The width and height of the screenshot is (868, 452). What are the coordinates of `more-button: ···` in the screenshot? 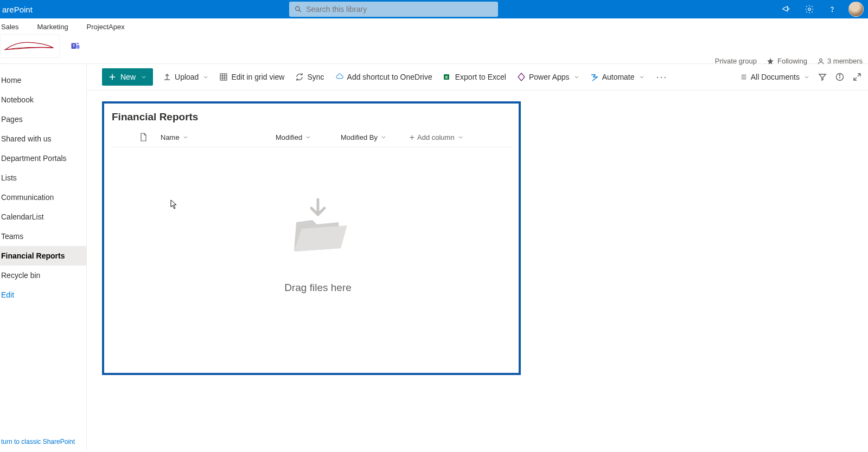 It's located at (662, 77).